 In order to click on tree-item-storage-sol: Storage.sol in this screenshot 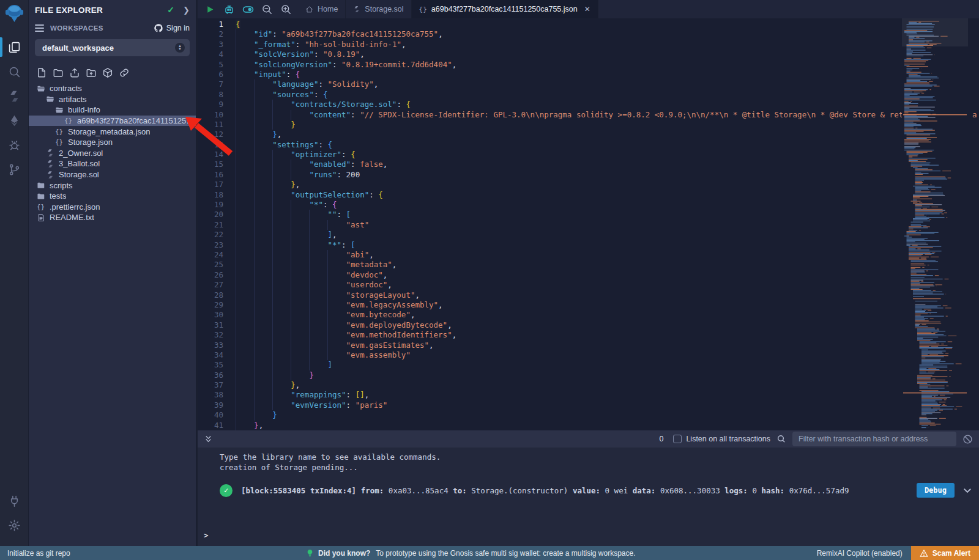, I will do `click(113, 175)`.